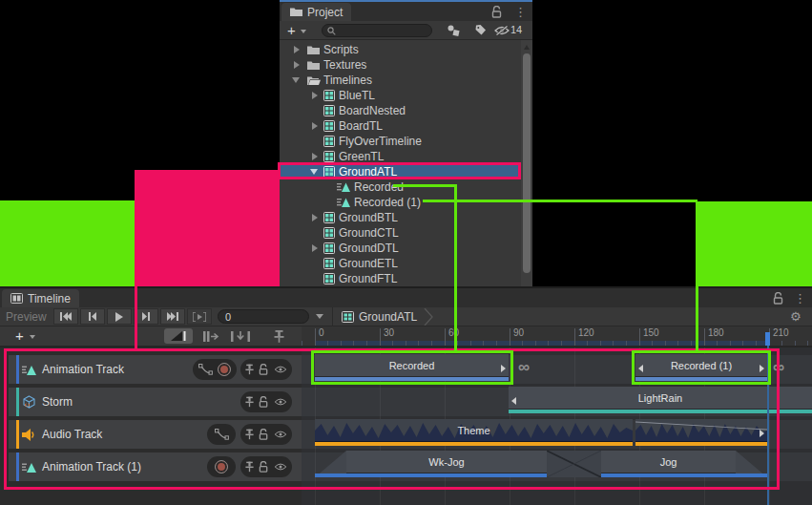 The image size is (812, 505). I want to click on previous-frame-button, so click(93, 317).